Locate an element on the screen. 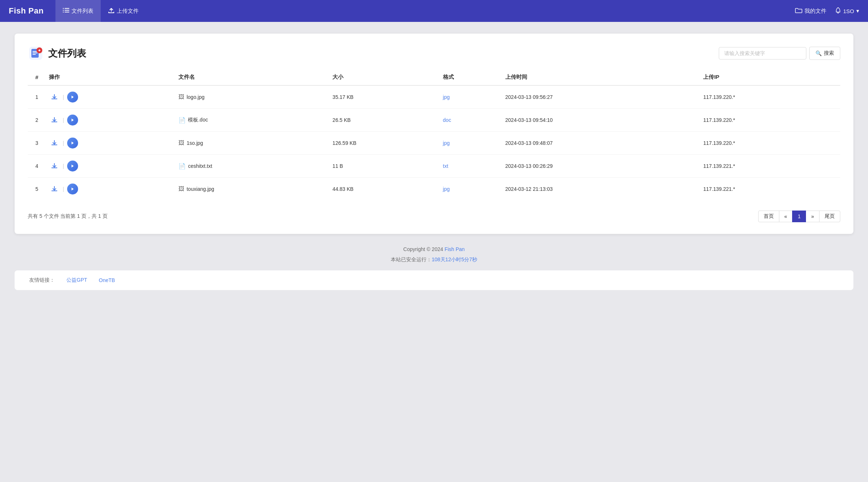  friendly-link-gpt: 公益GPT is located at coordinates (77, 280).